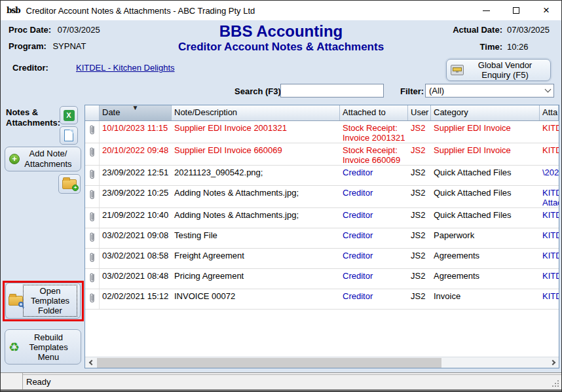 This screenshot has height=392, width=562. Describe the element at coordinates (255, 132) in the screenshot. I see `cell-description: Supplier EDI Invoice 2001321` at that location.